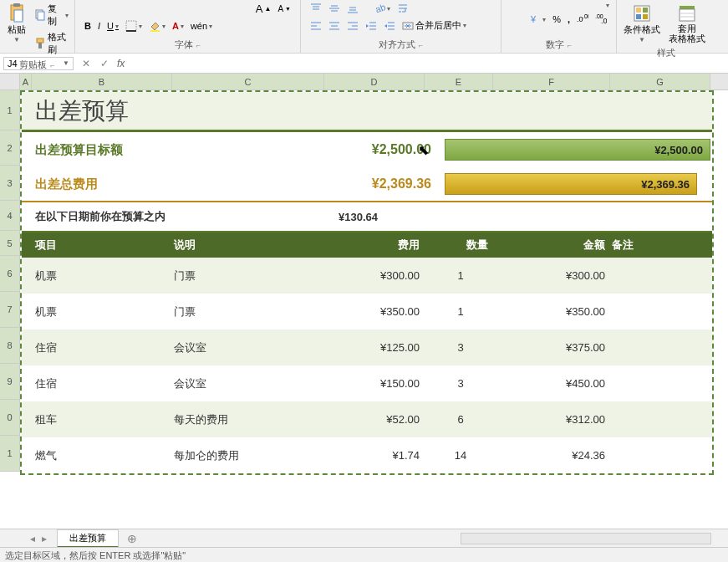 The width and height of the screenshot is (728, 562). I want to click on col-header-G: G, so click(660, 82).